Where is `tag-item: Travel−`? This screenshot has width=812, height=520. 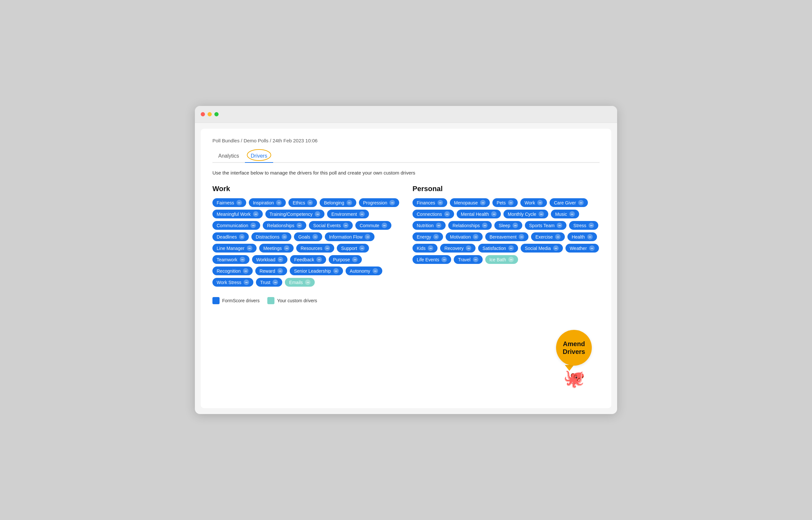 tag-item: Travel− is located at coordinates (468, 260).